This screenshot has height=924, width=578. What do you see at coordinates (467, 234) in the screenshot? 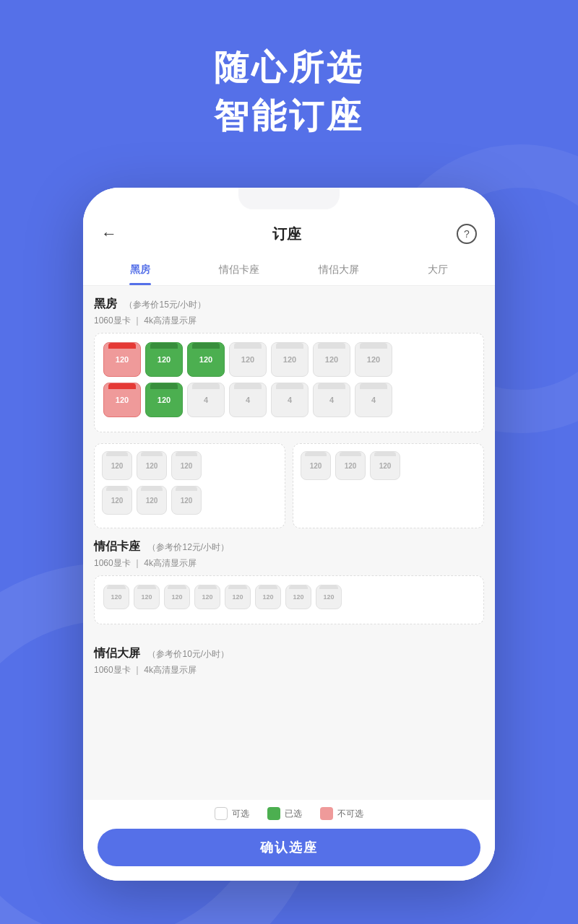
I see `help-button: ?` at bounding box center [467, 234].